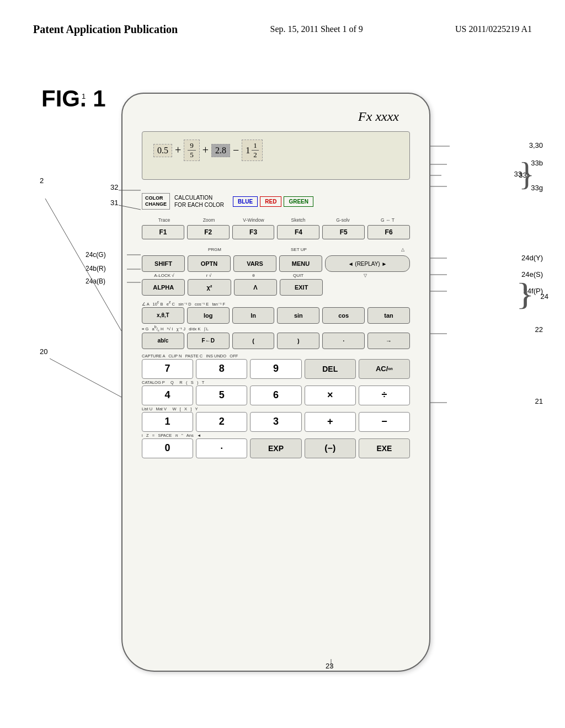  I want to click on minus-key: −, so click(384, 422).